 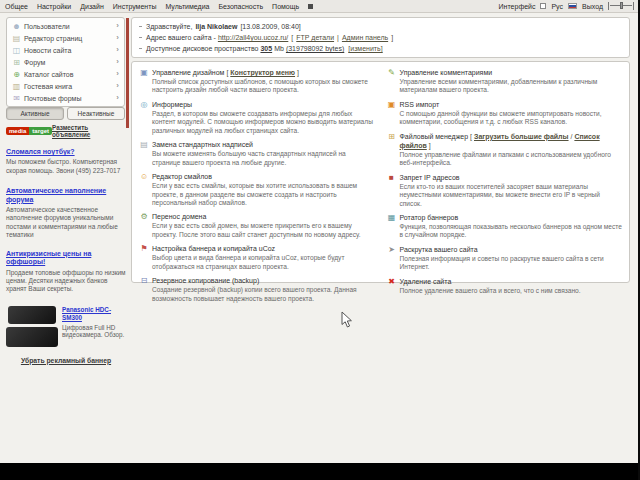 What do you see at coordinates (262, 72) in the screenshot?
I see `feature-link: Конструктор меню` at bounding box center [262, 72].